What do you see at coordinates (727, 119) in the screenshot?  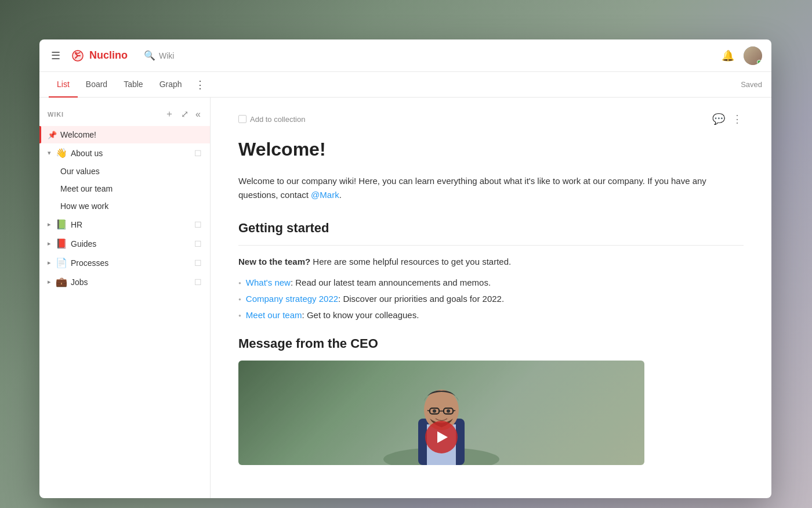 I see `doc-actions: 💬 ⋮` at bounding box center [727, 119].